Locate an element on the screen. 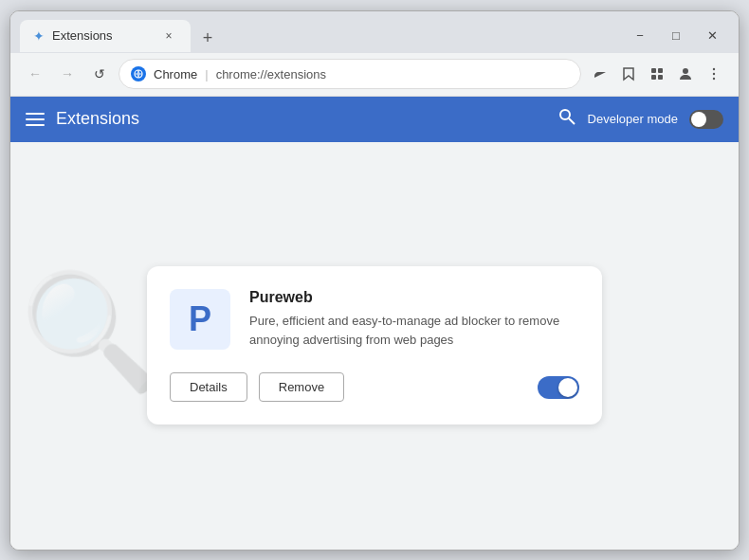  refresh-button: ↺ is located at coordinates (100, 74).